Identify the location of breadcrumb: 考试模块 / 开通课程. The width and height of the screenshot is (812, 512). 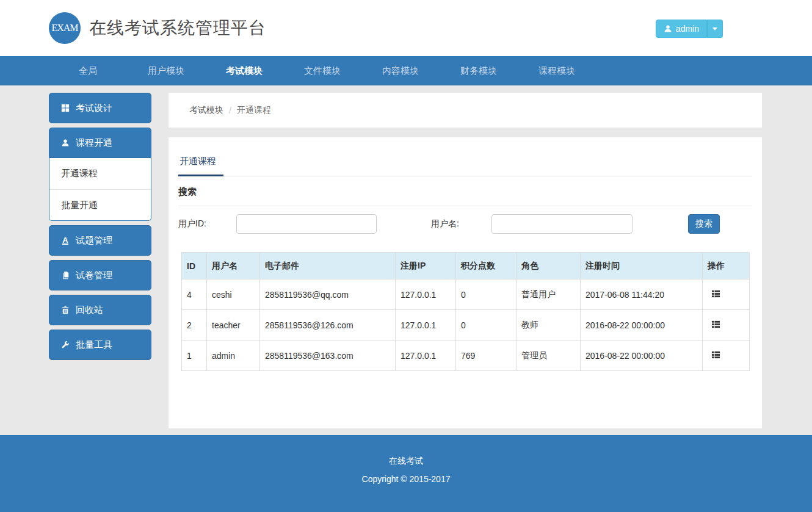
(465, 110).